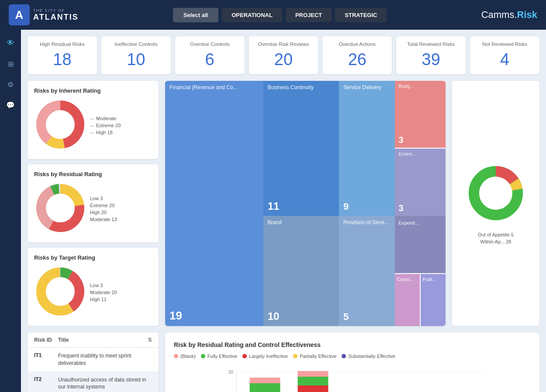 This screenshot has width=546, height=392. What do you see at coordinates (433, 300) in the screenshot?
I see `tm-pub: Publ...` at bounding box center [433, 300].